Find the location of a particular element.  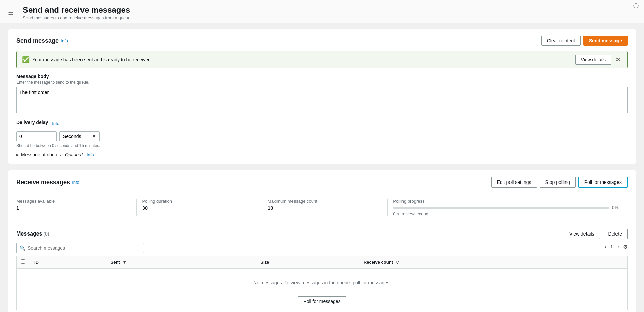

page-subtitle: Send messages to and receive messages fr… is located at coordinates (77, 18).